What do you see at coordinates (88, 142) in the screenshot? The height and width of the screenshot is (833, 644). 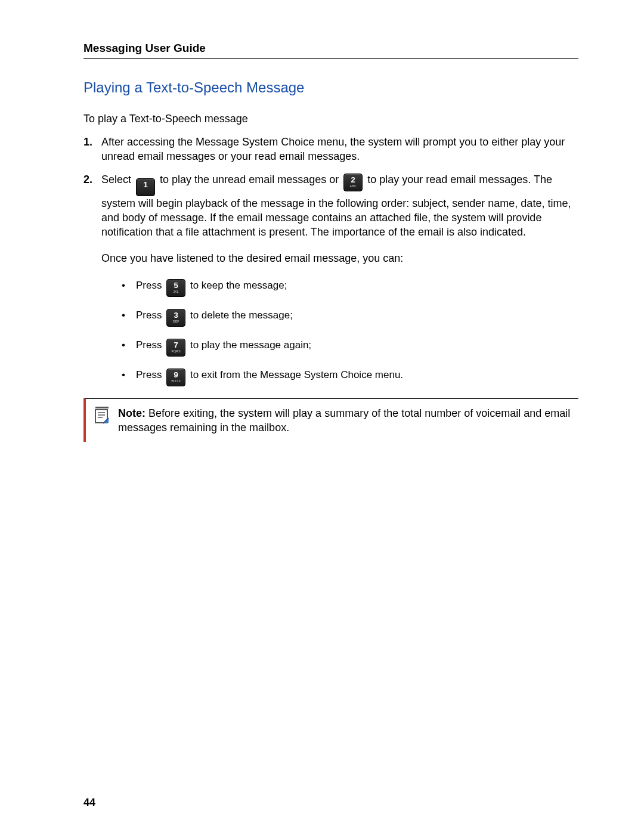 I see `step-number: 1.` at bounding box center [88, 142].